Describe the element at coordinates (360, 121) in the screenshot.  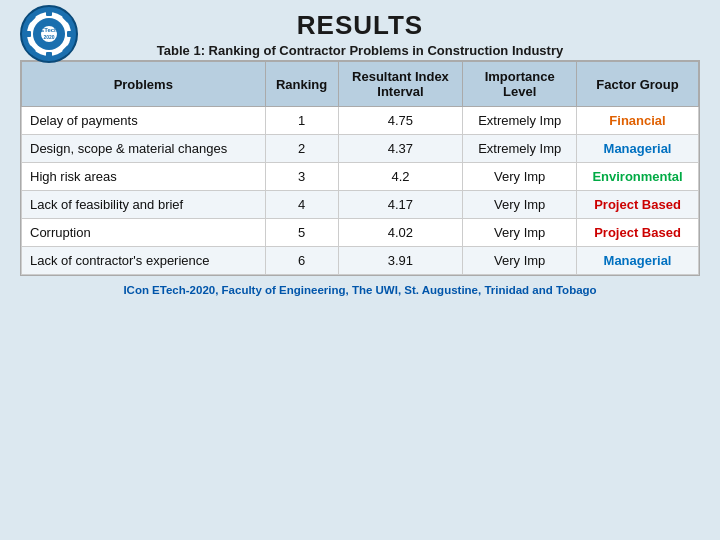
I see `table-row: Delay of payments14.75Extremely ImpFinan…` at that location.